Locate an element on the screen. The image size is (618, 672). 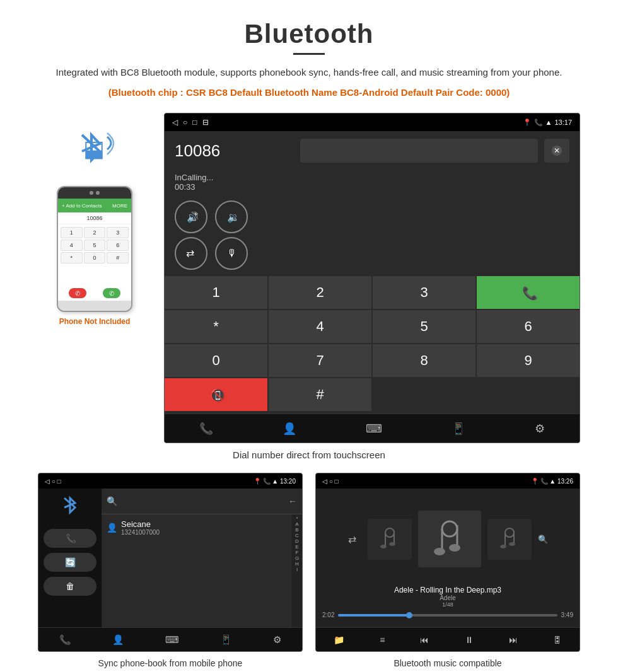
ms-signal-icon: 📞 is located at coordinates (544, 482).